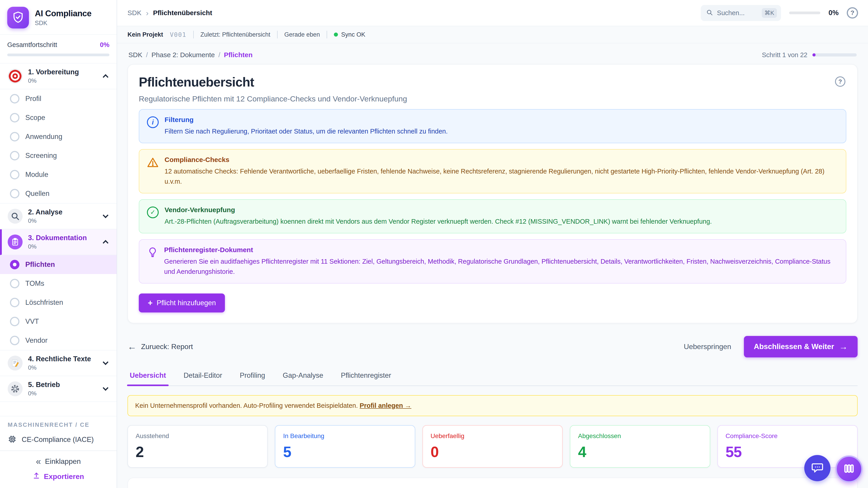  What do you see at coordinates (493, 171) in the screenshot?
I see `warning-box-compliance-checks: Compliance-Checks 12 automatische Checks…` at bounding box center [493, 171].